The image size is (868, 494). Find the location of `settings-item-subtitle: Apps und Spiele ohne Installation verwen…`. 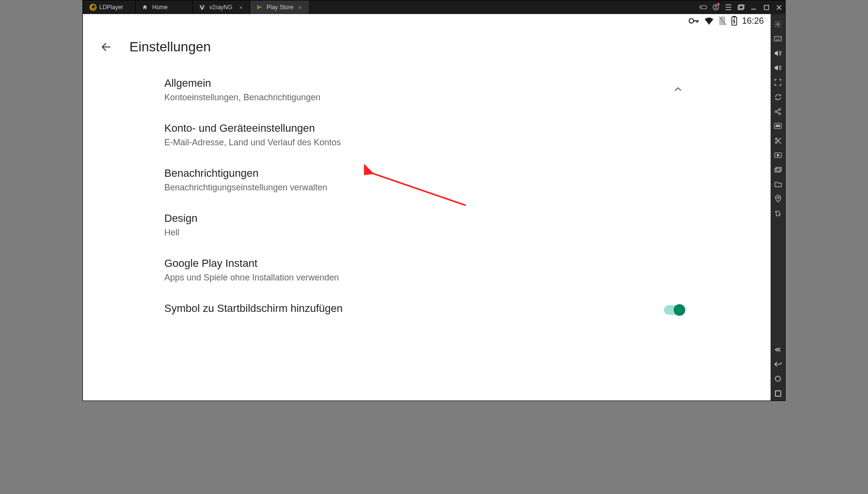

settings-item-subtitle: Apps und Spiele ohne Installation verwen… is located at coordinates (252, 278).